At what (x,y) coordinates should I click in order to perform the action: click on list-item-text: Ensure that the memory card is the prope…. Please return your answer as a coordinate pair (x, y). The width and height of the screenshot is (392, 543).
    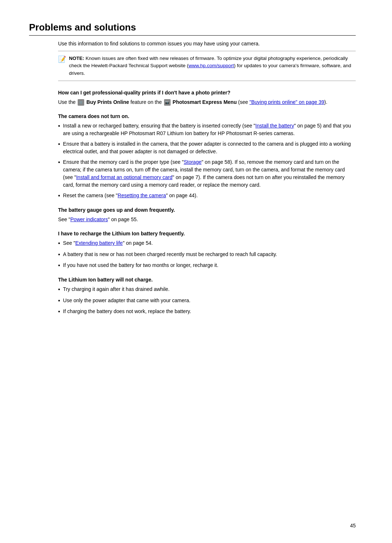
    Looking at the image, I should click on (209, 174).